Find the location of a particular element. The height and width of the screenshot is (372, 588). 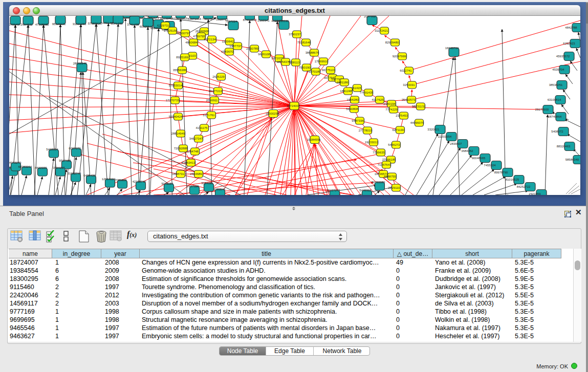

svg-text: 2166941 is located at coordinates (264, 20).